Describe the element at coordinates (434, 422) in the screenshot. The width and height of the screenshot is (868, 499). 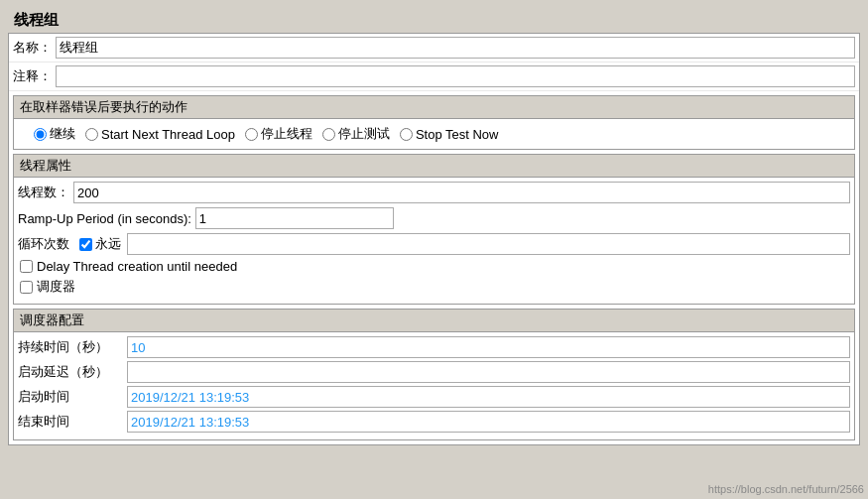
I see `end-time-row: 结束时间` at that location.